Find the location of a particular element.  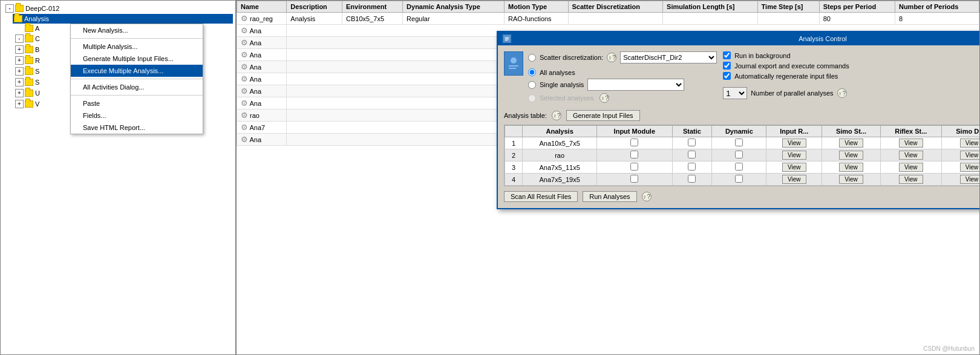

row4-simo-st-btn: View is located at coordinates (851, 179).